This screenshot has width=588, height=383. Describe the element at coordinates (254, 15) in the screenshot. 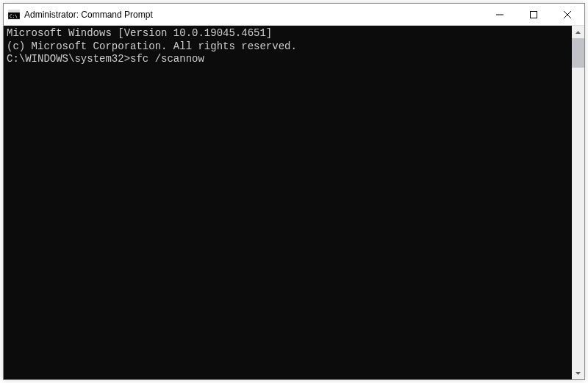

I see `window-title: Administrator: Command Prompt` at that location.